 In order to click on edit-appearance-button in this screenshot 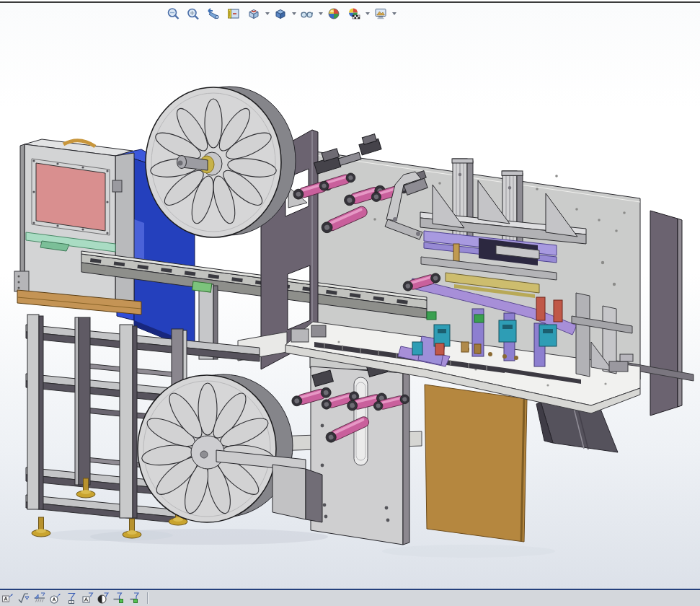, I will do `click(334, 14)`.